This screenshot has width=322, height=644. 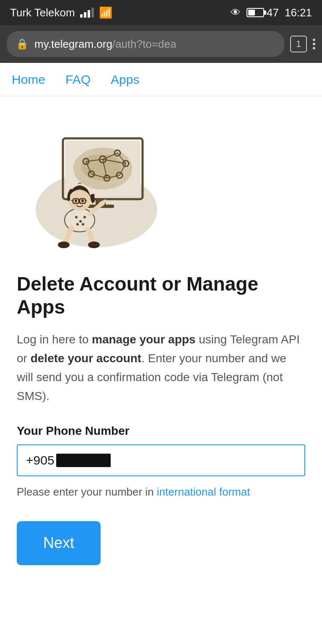 What do you see at coordinates (96, 184) in the screenshot?
I see `hero-illustration` at bounding box center [96, 184].